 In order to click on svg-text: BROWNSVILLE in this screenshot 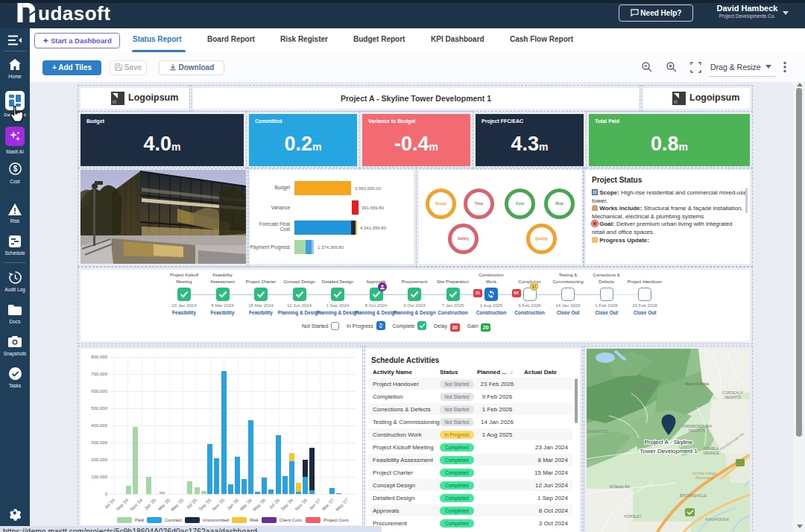, I will do `click(693, 495)`.